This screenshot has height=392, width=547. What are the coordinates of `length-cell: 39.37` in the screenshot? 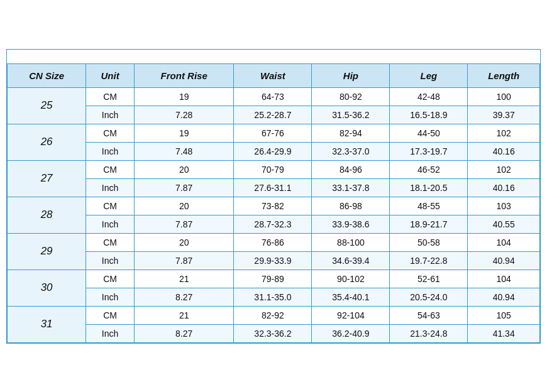 It's located at (504, 114).